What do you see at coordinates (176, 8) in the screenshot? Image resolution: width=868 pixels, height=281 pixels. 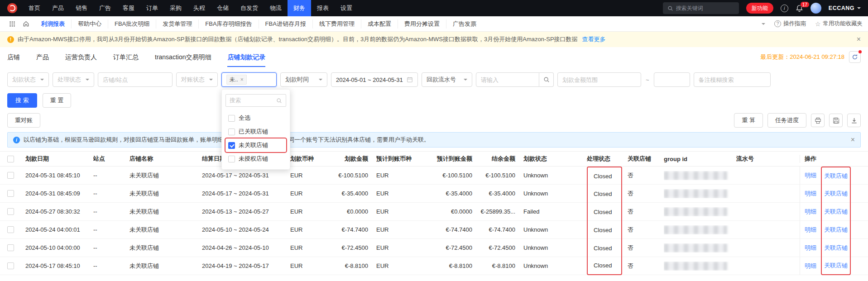 I see `top-nav-item: 采购` at bounding box center [176, 8].